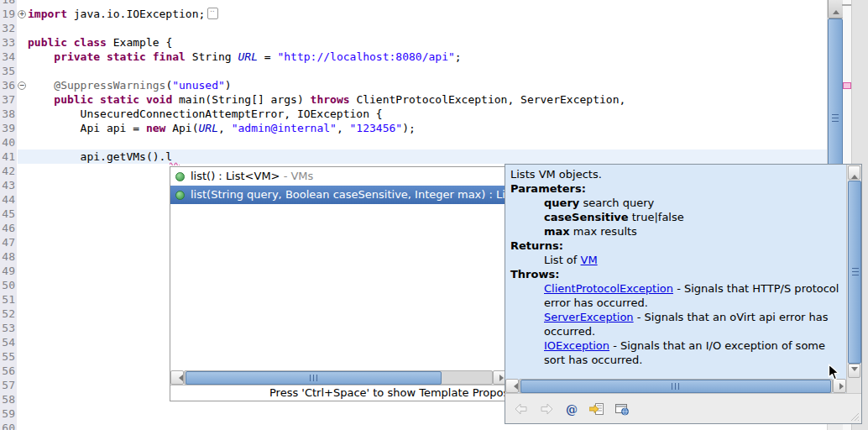 The height and width of the screenshot is (430, 868). I want to click on code-segment: "123456", so click(376, 128).